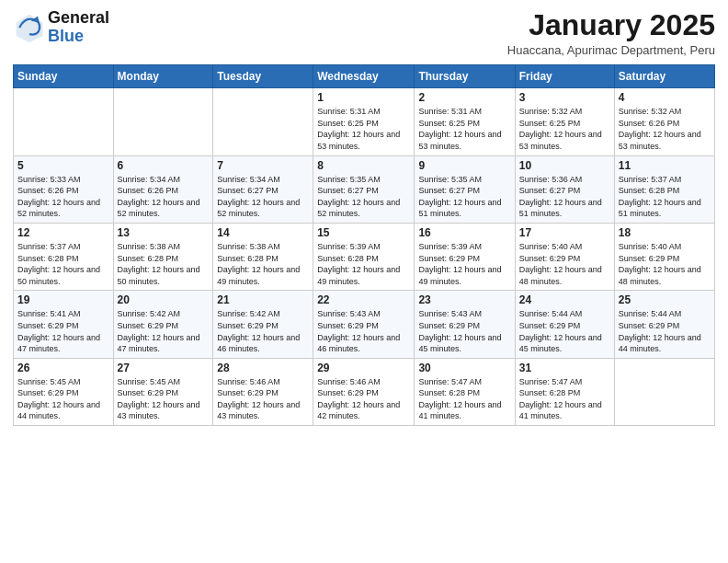 The image size is (728, 563). Describe the element at coordinates (364, 190) in the screenshot. I see `calendar-week-2: 5 Sunrise: 5:33 AMSunset: 6:26 PMDayligh…` at that location.